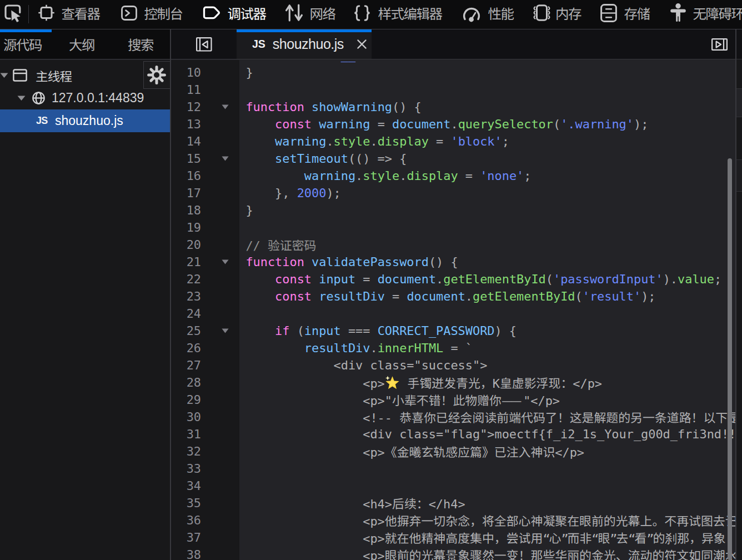  I want to click on tab-console: 控制台, so click(152, 14).